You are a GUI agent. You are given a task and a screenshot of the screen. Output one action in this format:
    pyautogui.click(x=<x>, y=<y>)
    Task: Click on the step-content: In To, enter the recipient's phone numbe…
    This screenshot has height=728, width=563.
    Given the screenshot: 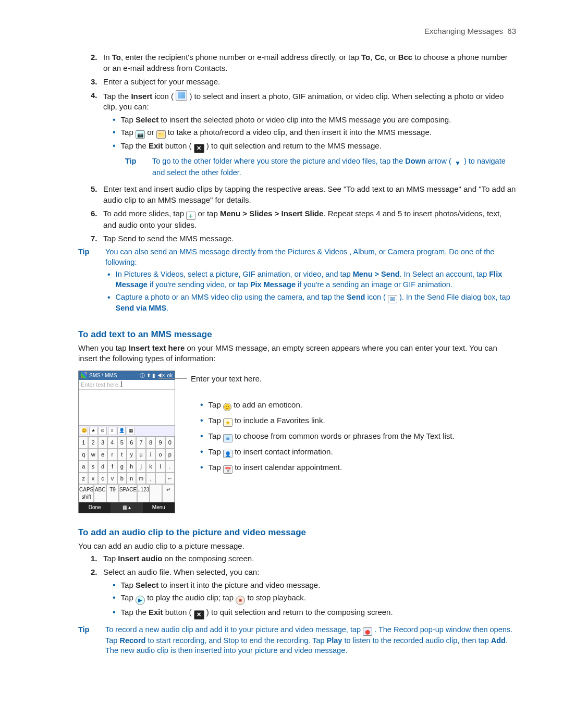 What is the action you would take?
    pyautogui.click(x=310, y=63)
    